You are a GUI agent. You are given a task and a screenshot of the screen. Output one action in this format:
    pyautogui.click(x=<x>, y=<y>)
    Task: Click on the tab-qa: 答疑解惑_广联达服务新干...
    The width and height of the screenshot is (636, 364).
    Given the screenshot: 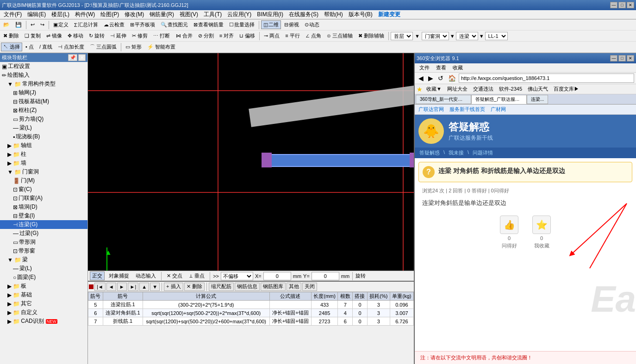 What is the action you would take?
    pyautogui.click(x=499, y=99)
    